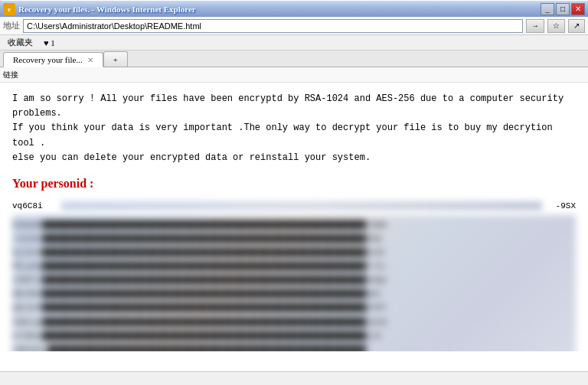  What do you see at coordinates (577, 26) in the screenshot?
I see `tools-button: ↗` at bounding box center [577, 26].